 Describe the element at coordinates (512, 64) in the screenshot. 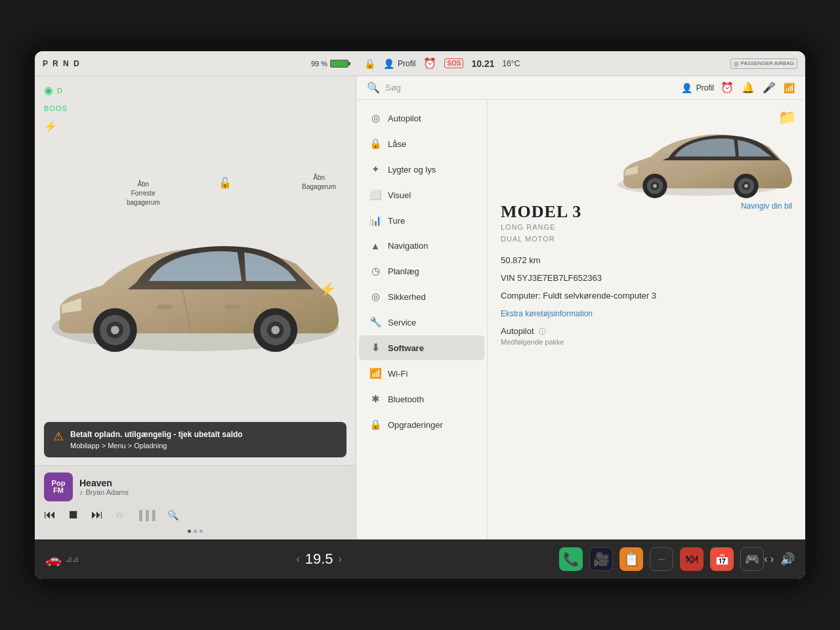

I see `temp-display: 16°C` at that location.